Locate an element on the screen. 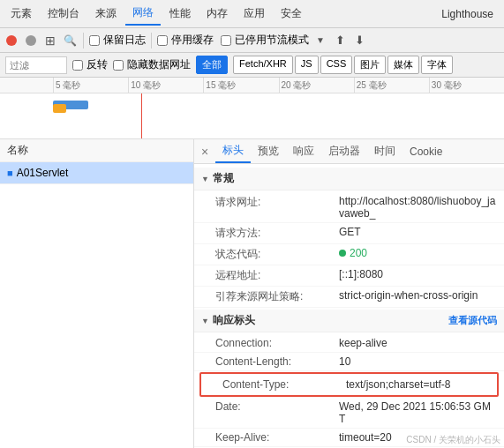 The image size is (504, 448). tick-25ms: 25 毫秒 is located at coordinates (392, 85).